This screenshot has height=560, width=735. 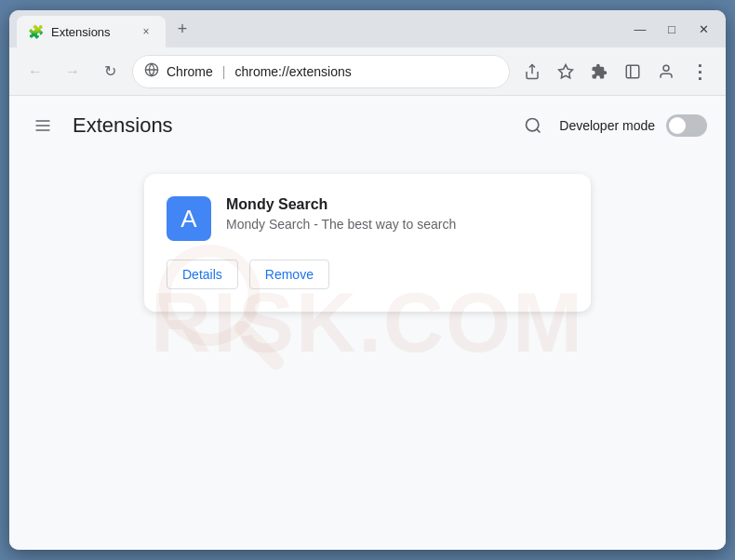 What do you see at coordinates (533, 126) in the screenshot?
I see `search-button` at bounding box center [533, 126].